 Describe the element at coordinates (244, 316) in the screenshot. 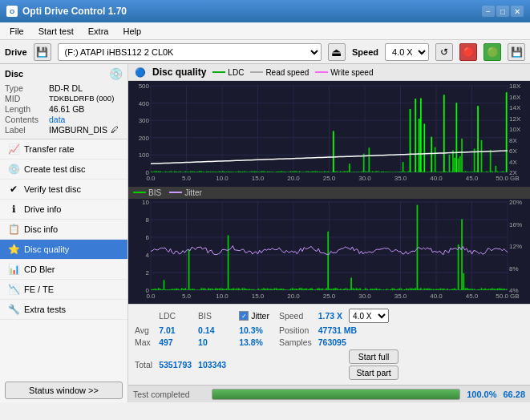

I see `jitter-checkbox: ✓` at that location.